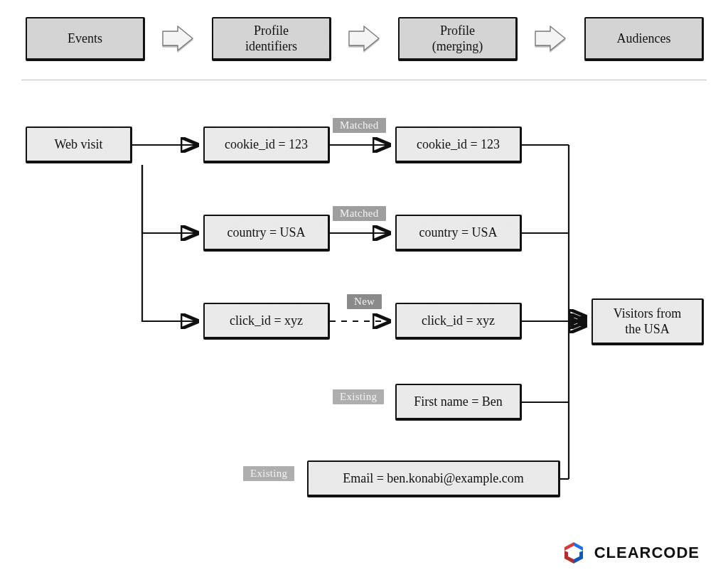 The width and height of the screenshot is (728, 582). Describe the element at coordinates (364, 80) in the screenshot. I see `divider` at that location.